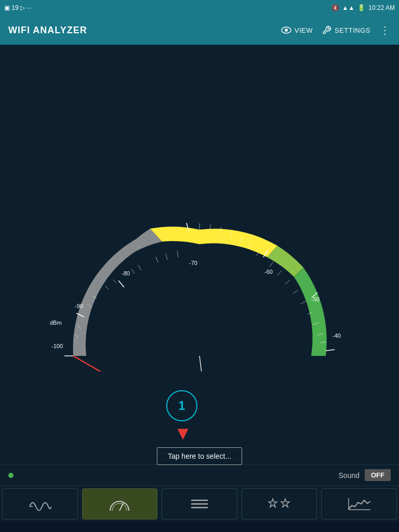 This screenshot has height=532, width=399. What do you see at coordinates (362, 8) in the screenshot?
I see `battery-icon: 🔋` at bounding box center [362, 8].